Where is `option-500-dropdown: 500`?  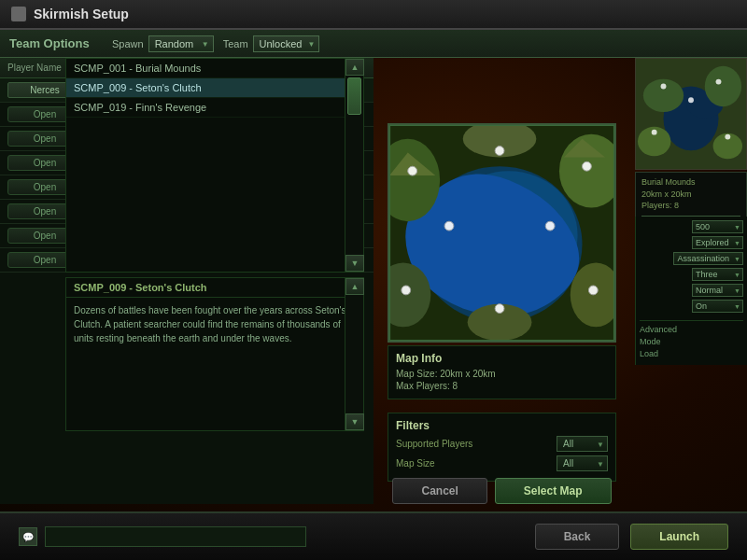 option-500-dropdown: 500 is located at coordinates (717, 227).